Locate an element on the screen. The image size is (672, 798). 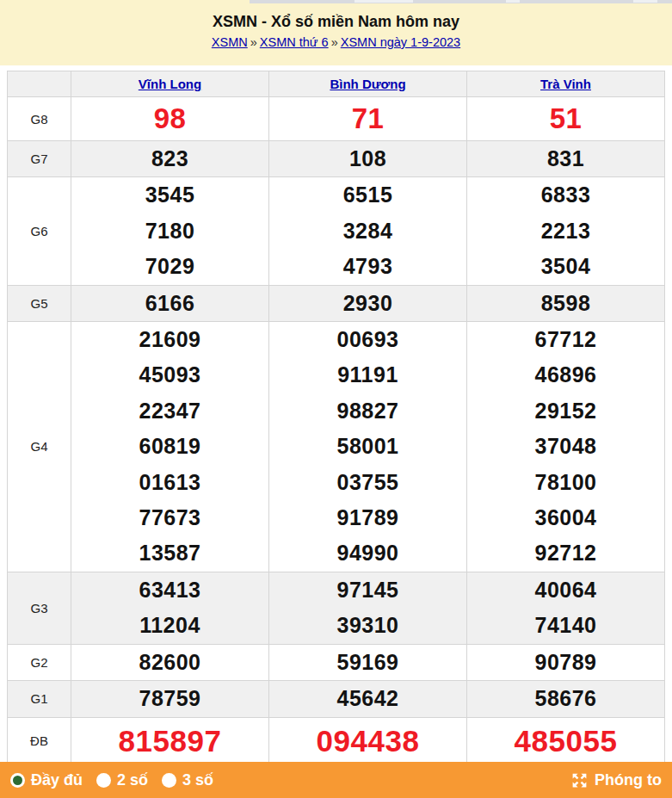
column-link-binh-duong: Bình Dương is located at coordinates (367, 84).